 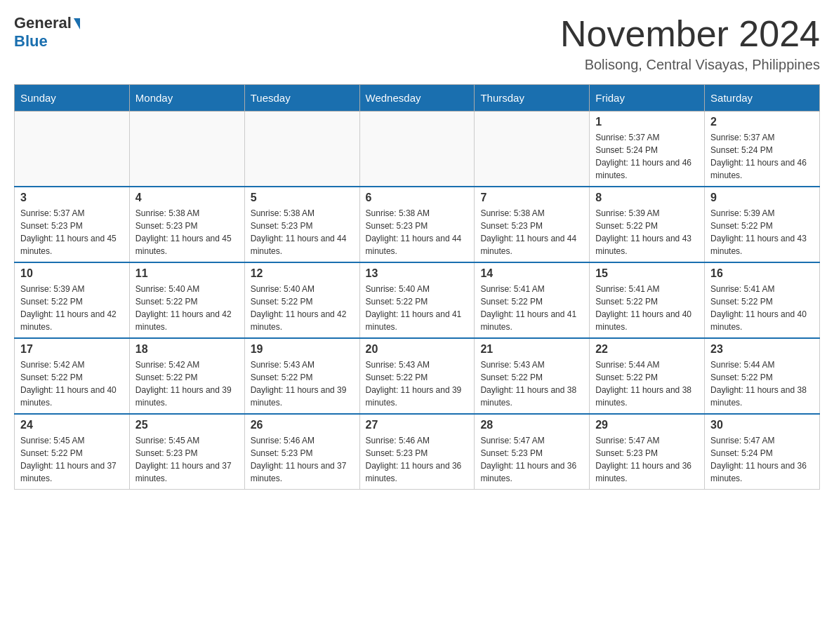 What do you see at coordinates (690, 43) in the screenshot?
I see `title-section: November 2024 Bolisong, Central Visayas,…` at bounding box center [690, 43].